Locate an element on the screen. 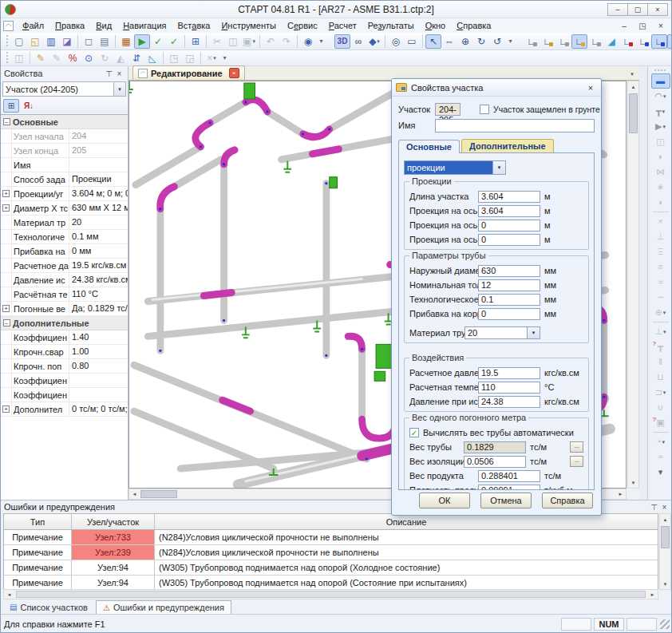  property-value: 3.604 м; 0 м; 0 м is located at coordinates (98, 193).